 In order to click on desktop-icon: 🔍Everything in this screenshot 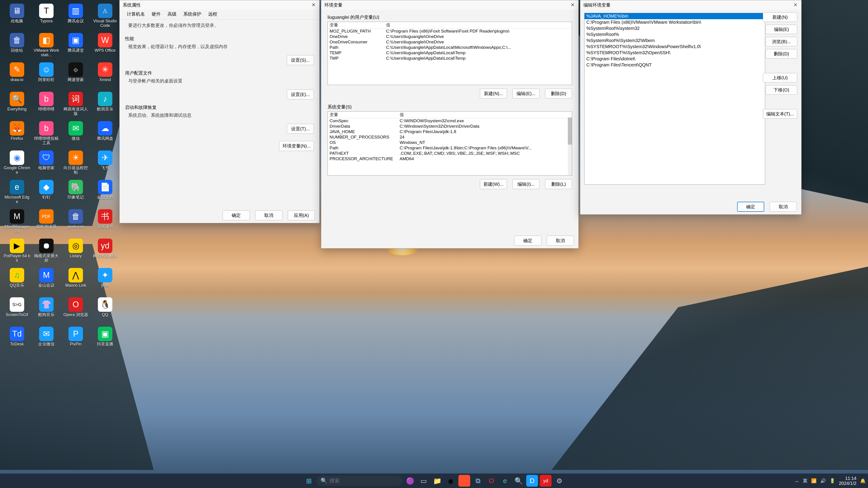, I will do `click(17, 105)`.